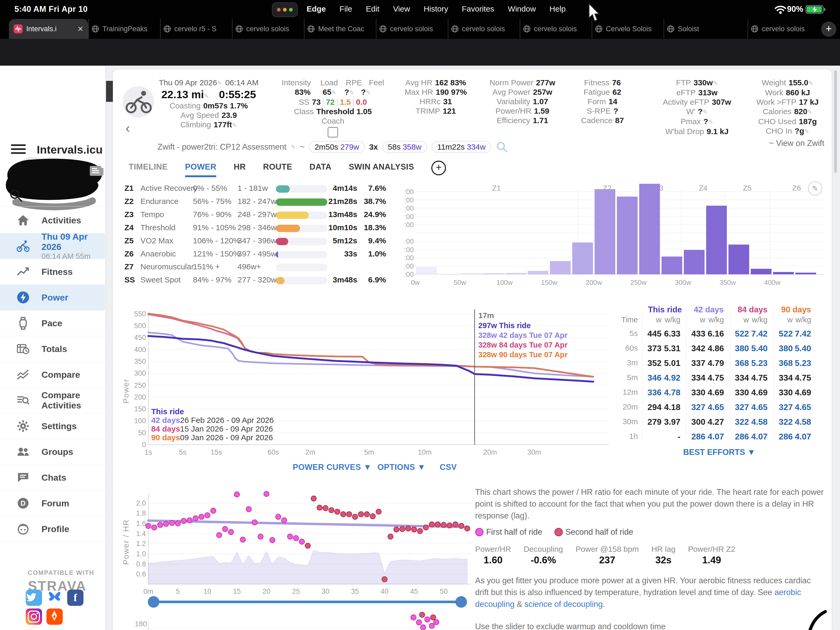 This screenshot has width=840, height=630. Describe the element at coordinates (448, 467) in the screenshot. I see `csv-button: CSV` at that location.